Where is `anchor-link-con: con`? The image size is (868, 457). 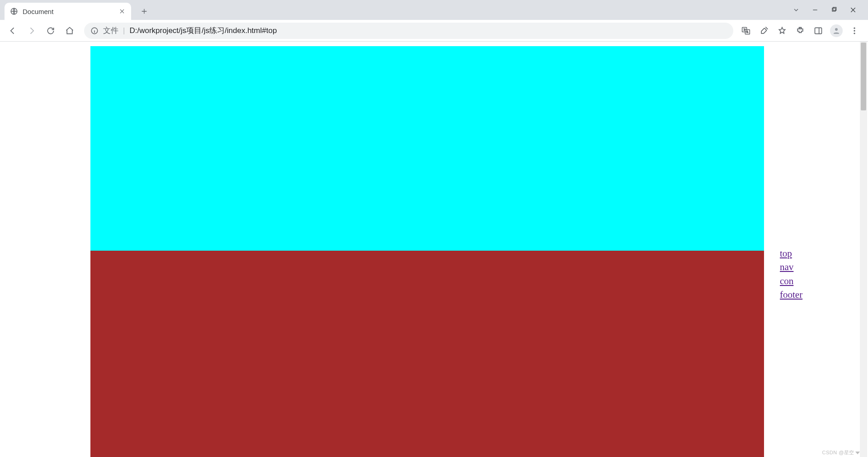 anchor-link-con: con is located at coordinates (791, 281).